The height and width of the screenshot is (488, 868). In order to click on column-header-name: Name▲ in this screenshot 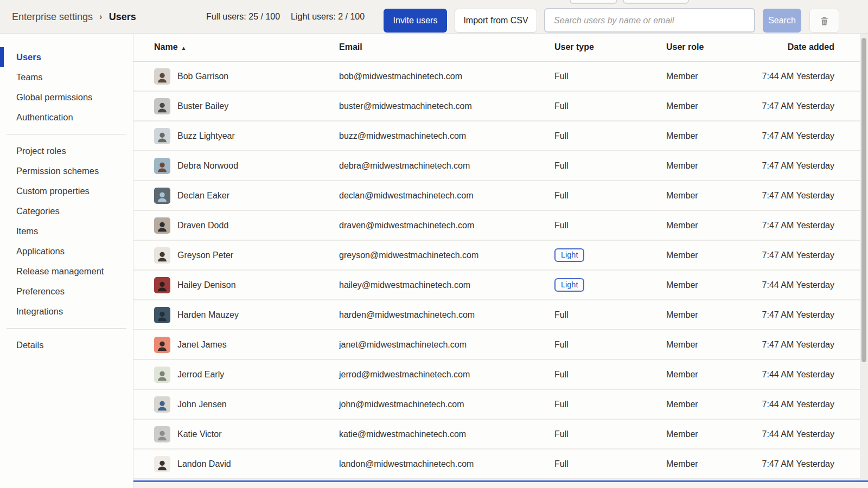, I will do `click(246, 47)`.